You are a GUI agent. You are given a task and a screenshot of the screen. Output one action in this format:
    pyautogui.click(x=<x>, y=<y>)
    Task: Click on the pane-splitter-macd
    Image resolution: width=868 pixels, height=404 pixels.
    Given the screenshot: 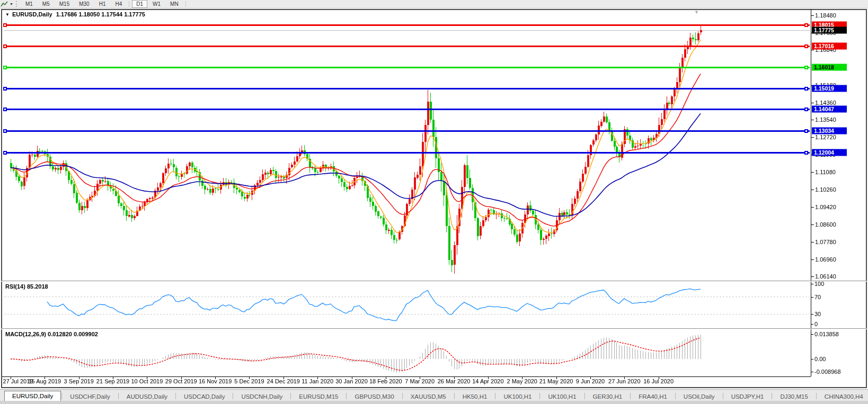 What is the action you would take?
    pyautogui.click(x=434, y=329)
    